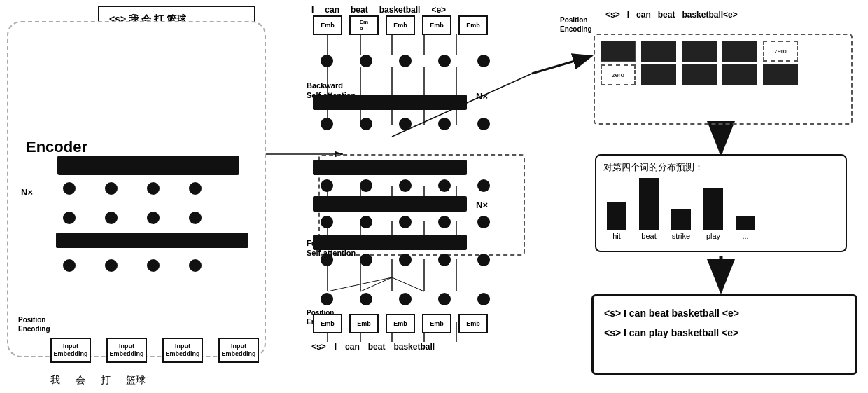 The image size is (868, 393). I want to click on rt-tok-2: I, so click(629, 15).